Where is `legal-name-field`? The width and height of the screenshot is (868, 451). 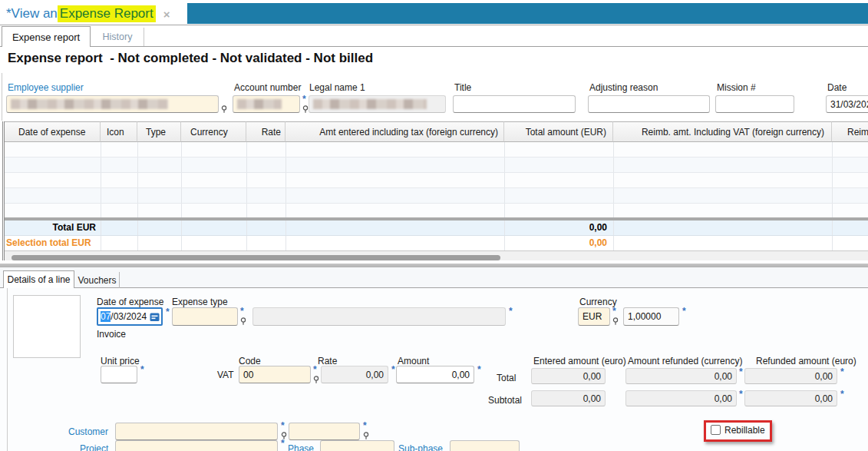 legal-name-field is located at coordinates (378, 104).